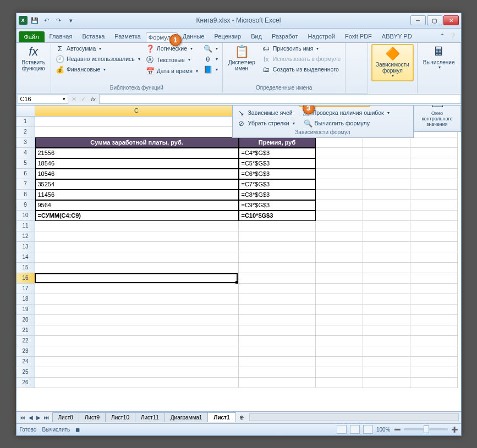 This screenshot has width=477, height=448. I want to click on use-in-formula-button: fxИспользовать в формуле, so click(301, 59).